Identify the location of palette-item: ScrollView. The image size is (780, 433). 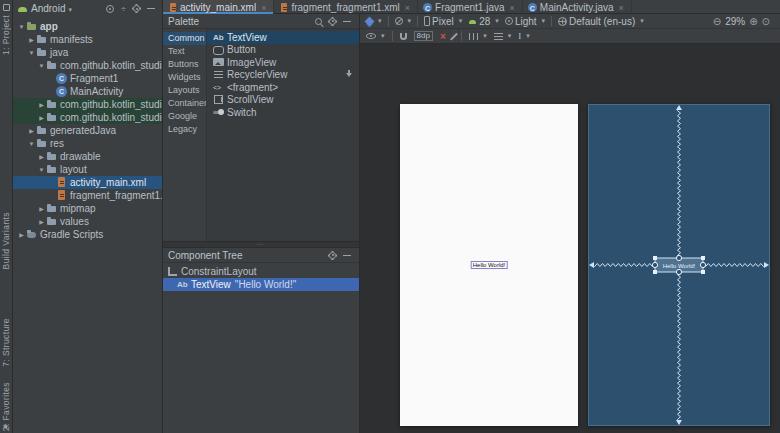
(283, 100).